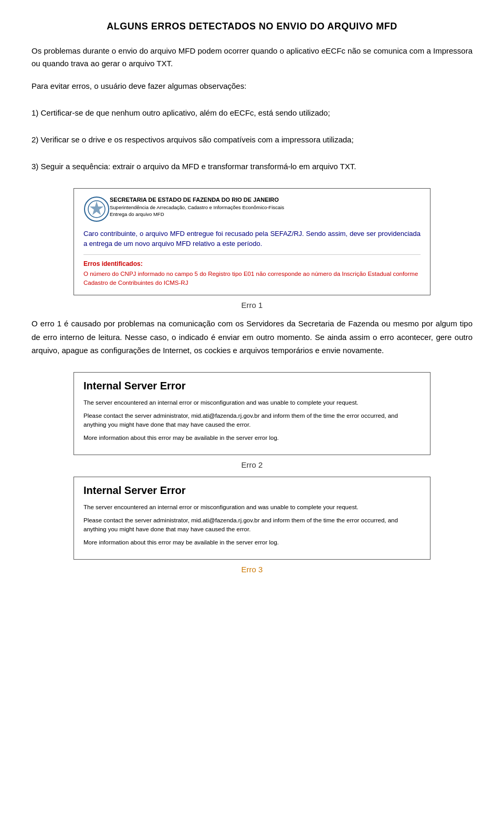  What do you see at coordinates (252, 86) in the screenshot?
I see `instructions-intro: Para evitar erros, o usuário deve fazer …` at bounding box center [252, 86].